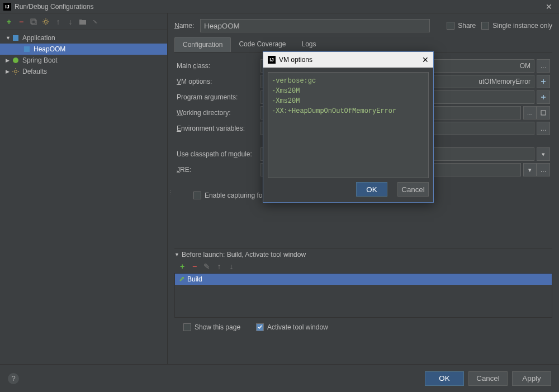  What do you see at coordinates (84, 71) in the screenshot?
I see `tree-node-defaults: ▶ Defaults` at bounding box center [84, 71].